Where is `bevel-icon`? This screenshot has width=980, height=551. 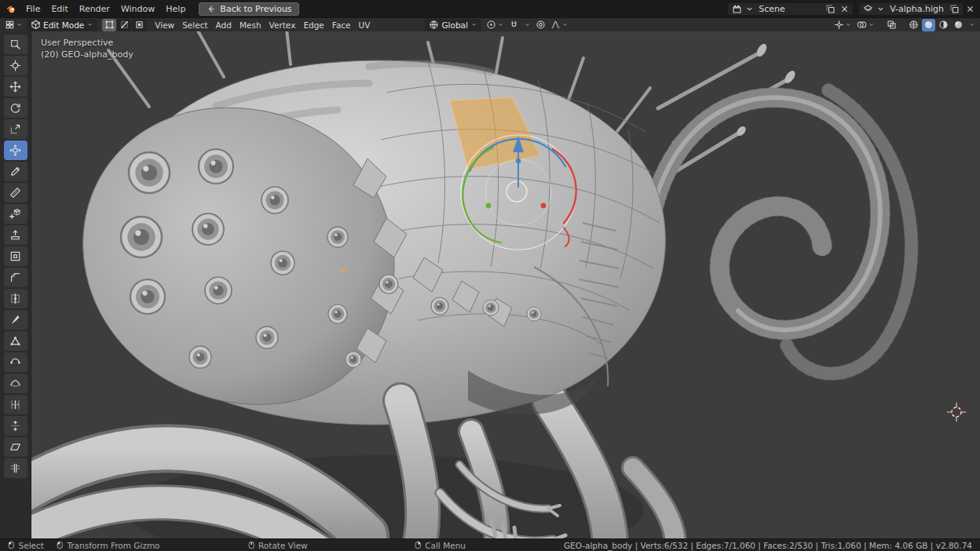
bevel-icon is located at coordinates (16, 278).